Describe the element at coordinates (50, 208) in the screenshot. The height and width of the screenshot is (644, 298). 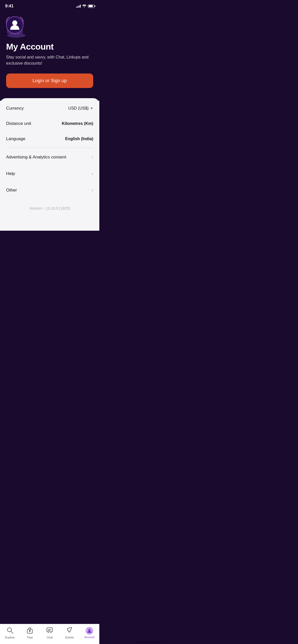
I see `version-text: Version - 13.33.0 (1825)` at that location.